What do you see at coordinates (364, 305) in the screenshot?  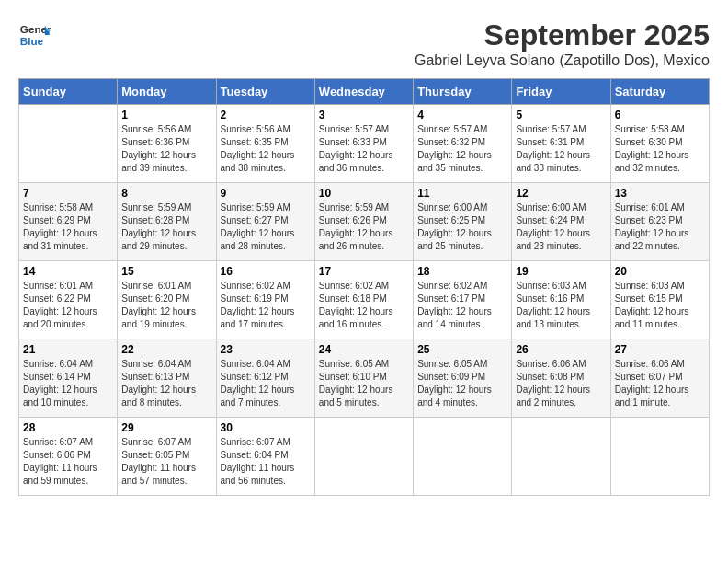 I see `day-info: Sunrise: 6:02 AM Sunset: 6:18 PM Dayligh…` at bounding box center [364, 305].